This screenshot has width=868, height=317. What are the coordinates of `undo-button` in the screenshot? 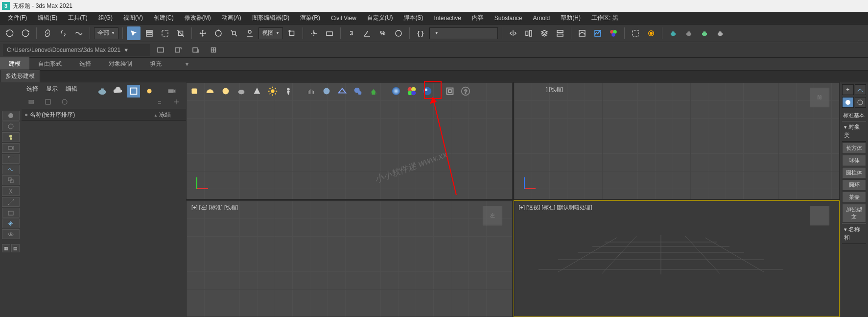 It's located at (10, 33).